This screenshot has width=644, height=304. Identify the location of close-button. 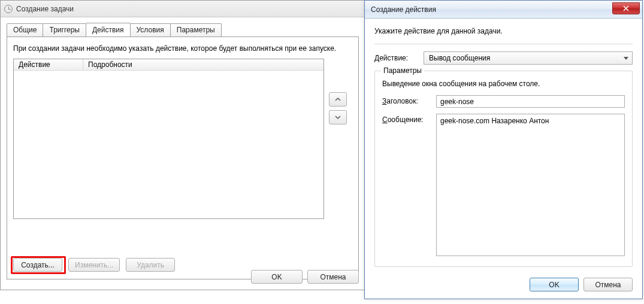
(626, 8).